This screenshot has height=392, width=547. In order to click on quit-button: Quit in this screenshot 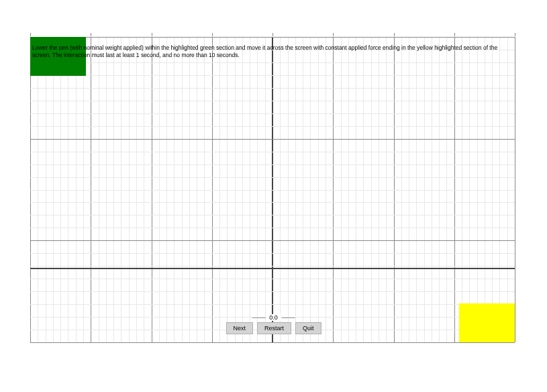, I will do `click(309, 328)`.